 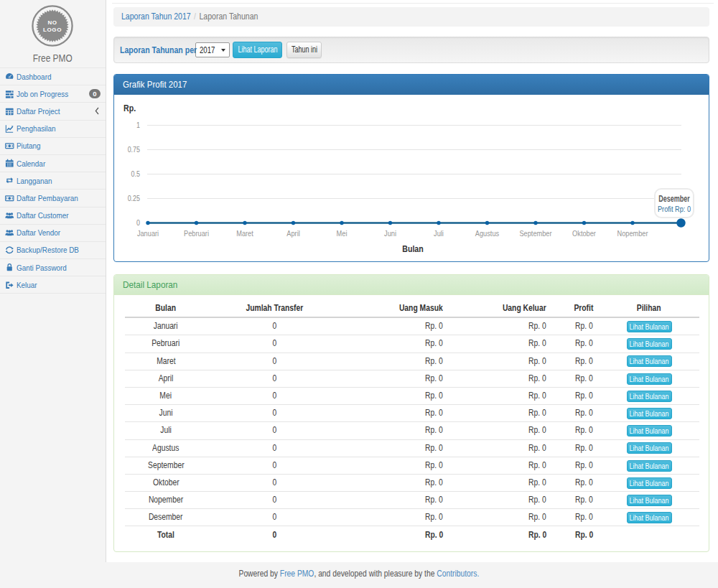 What do you see at coordinates (52, 23) in the screenshot?
I see `svg-text: NO` at bounding box center [52, 23].